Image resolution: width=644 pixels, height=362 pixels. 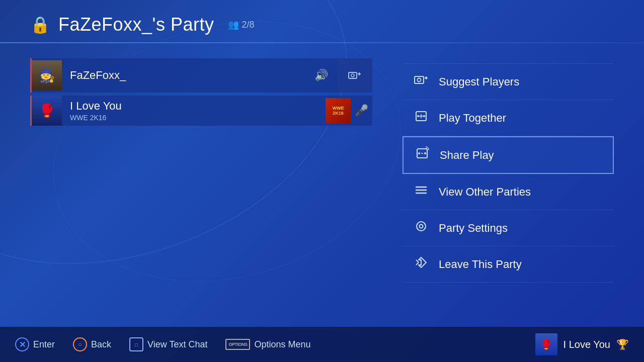 What do you see at coordinates (321, 75) in the screenshot?
I see `volume-icon: 🔊` at bounding box center [321, 75].